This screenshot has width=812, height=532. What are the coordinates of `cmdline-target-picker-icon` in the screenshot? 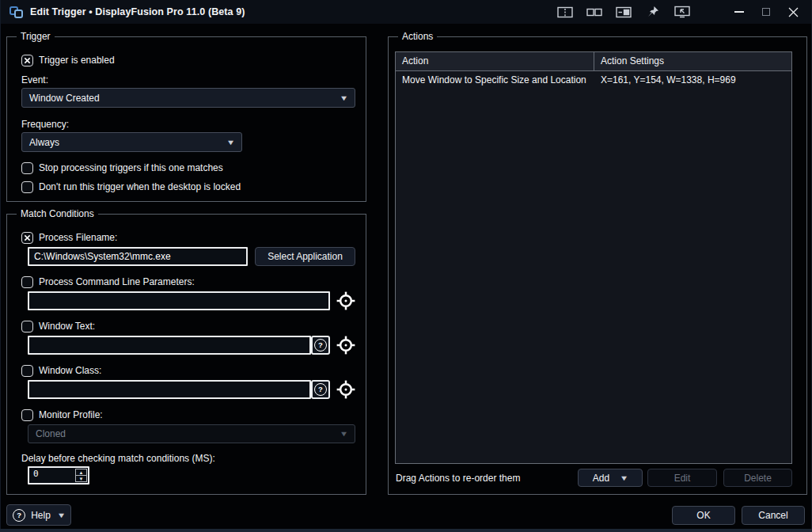 It's located at (346, 301).